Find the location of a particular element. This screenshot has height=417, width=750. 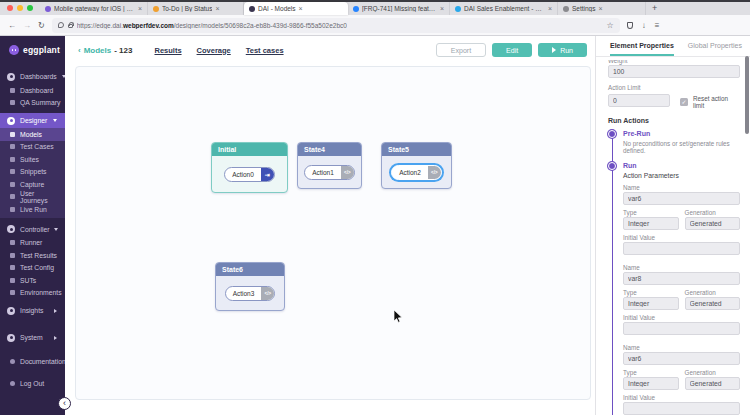

lock-icon is located at coordinates (70, 26).